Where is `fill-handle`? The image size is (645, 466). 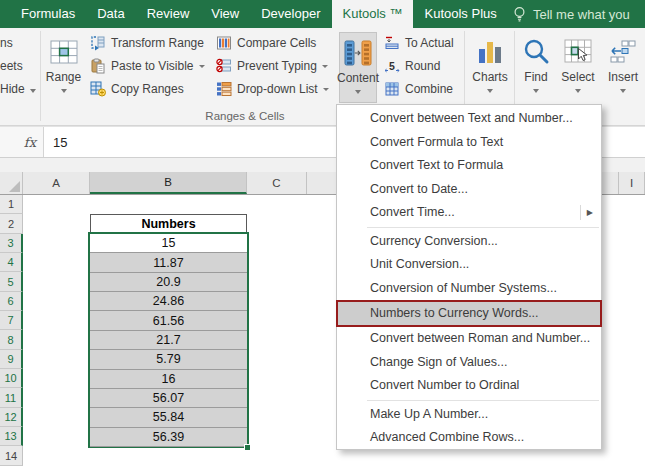 fill-handle is located at coordinates (248, 448).